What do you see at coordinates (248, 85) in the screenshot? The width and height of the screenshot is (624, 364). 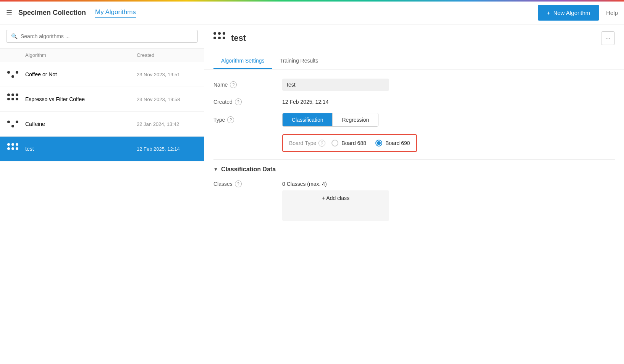 I see `name-label: Name ?` at bounding box center [248, 85].